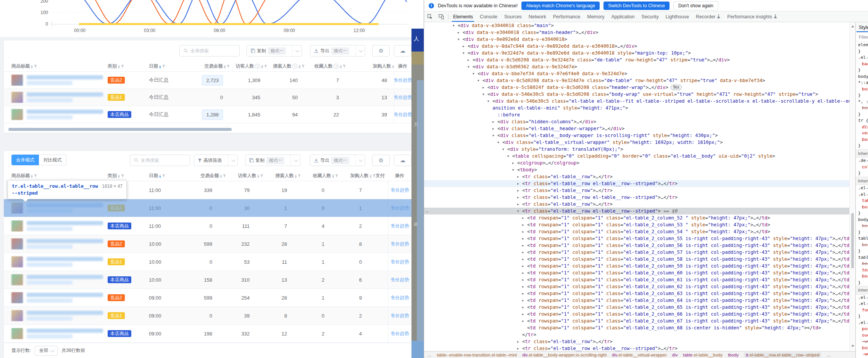  What do you see at coordinates (560, 6) in the screenshot?
I see `always-match-language-button: Always match Chrome's language` at bounding box center [560, 6].